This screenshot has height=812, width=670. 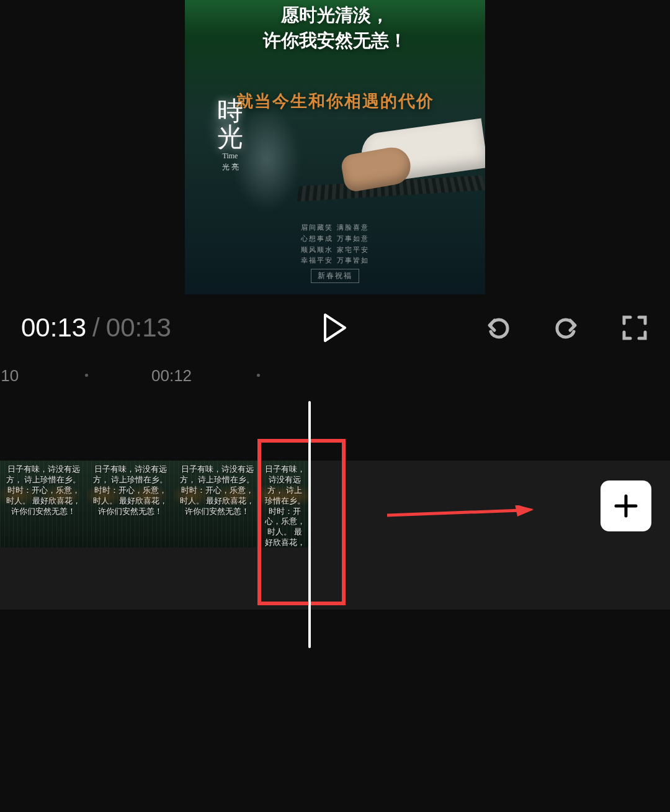 I want to click on plus-icon, so click(x=626, y=506).